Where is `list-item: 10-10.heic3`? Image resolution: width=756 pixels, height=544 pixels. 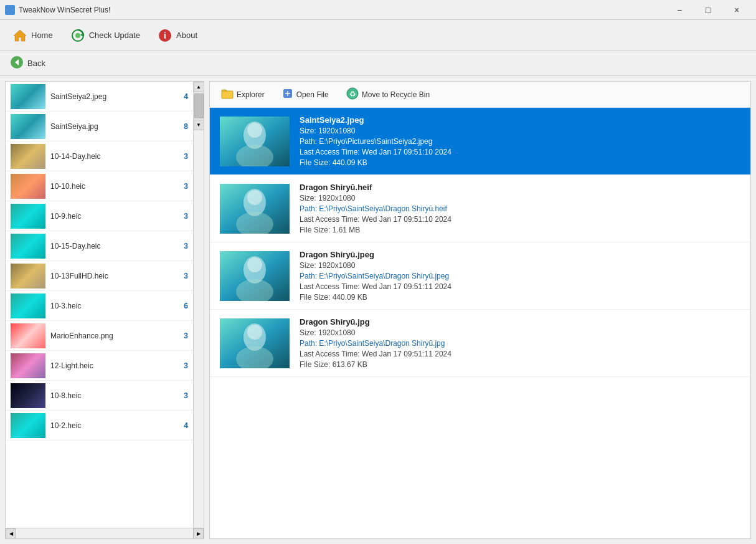 list-item: 10-10.heic3 is located at coordinates (100, 186).